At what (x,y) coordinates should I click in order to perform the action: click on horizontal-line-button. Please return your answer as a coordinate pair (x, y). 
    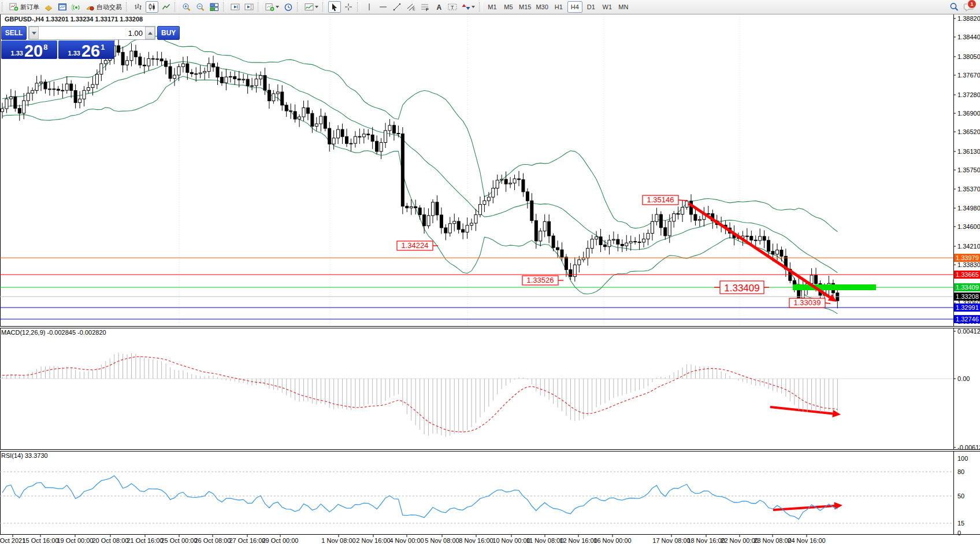
    Looking at the image, I should click on (383, 7).